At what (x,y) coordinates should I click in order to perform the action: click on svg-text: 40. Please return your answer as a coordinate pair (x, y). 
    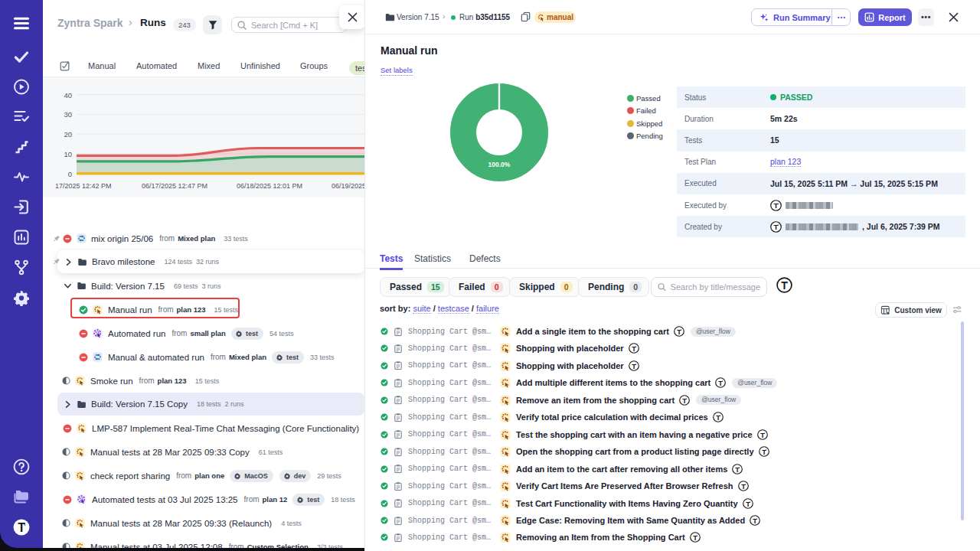
    Looking at the image, I should click on (67, 95).